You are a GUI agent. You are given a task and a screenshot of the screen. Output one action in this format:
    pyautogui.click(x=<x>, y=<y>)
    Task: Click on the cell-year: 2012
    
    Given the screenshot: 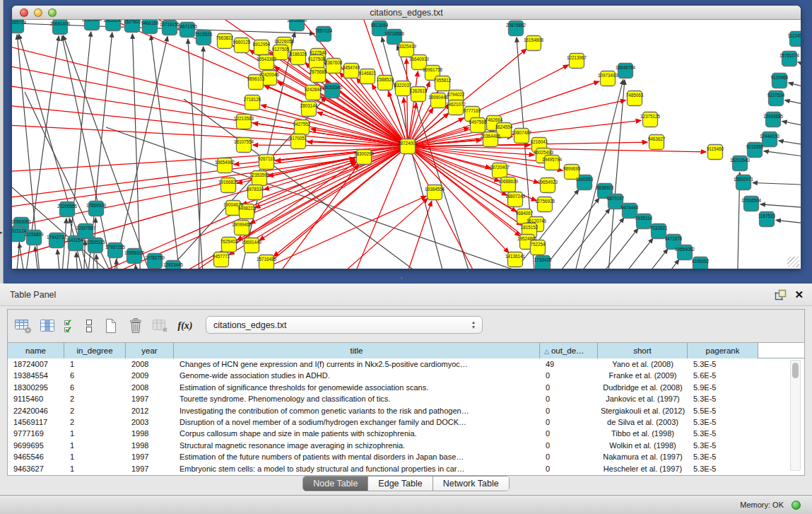 What is the action you would take?
    pyautogui.click(x=150, y=411)
    